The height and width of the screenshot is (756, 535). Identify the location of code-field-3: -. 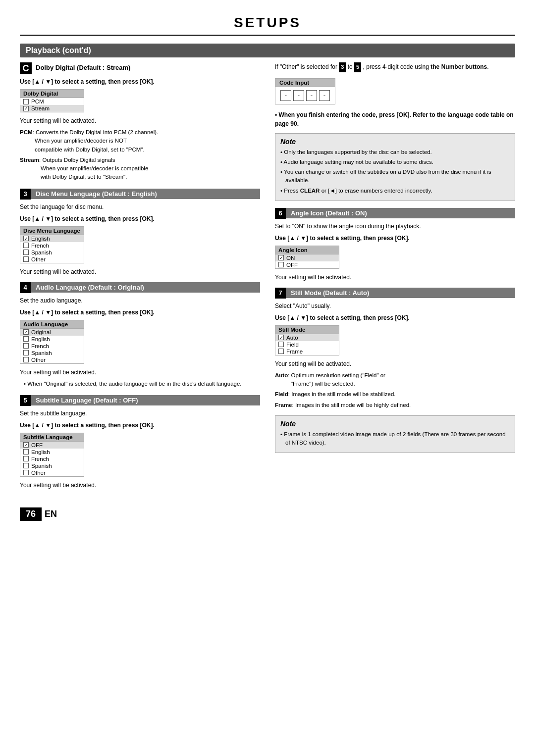
(312, 96).